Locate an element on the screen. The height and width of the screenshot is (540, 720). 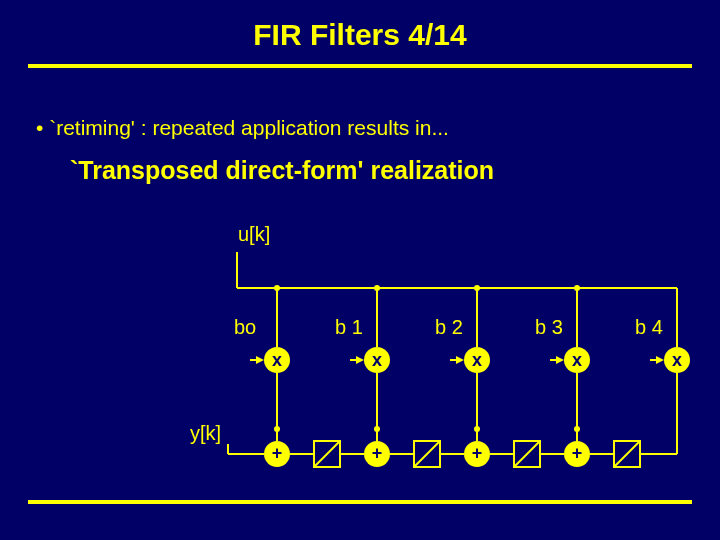
mul-op-1: x is located at coordinates (377, 360).